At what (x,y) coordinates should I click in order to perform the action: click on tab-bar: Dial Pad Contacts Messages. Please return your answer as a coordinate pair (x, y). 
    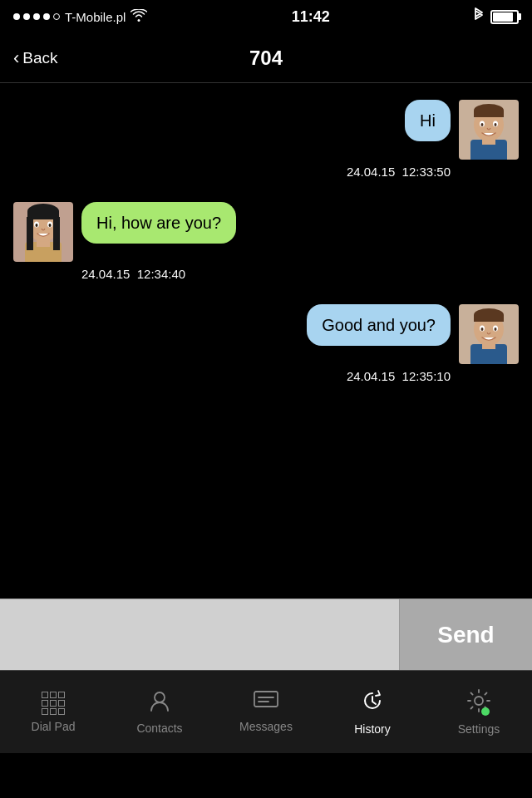
    Looking at the image, I should click on (266, 712).